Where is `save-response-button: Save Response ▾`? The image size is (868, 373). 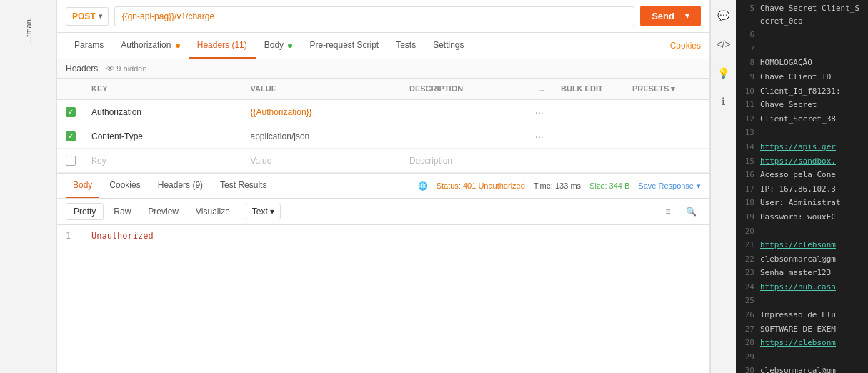
save-response-button: Save Response ▾ is located at coordinates (669, 186).